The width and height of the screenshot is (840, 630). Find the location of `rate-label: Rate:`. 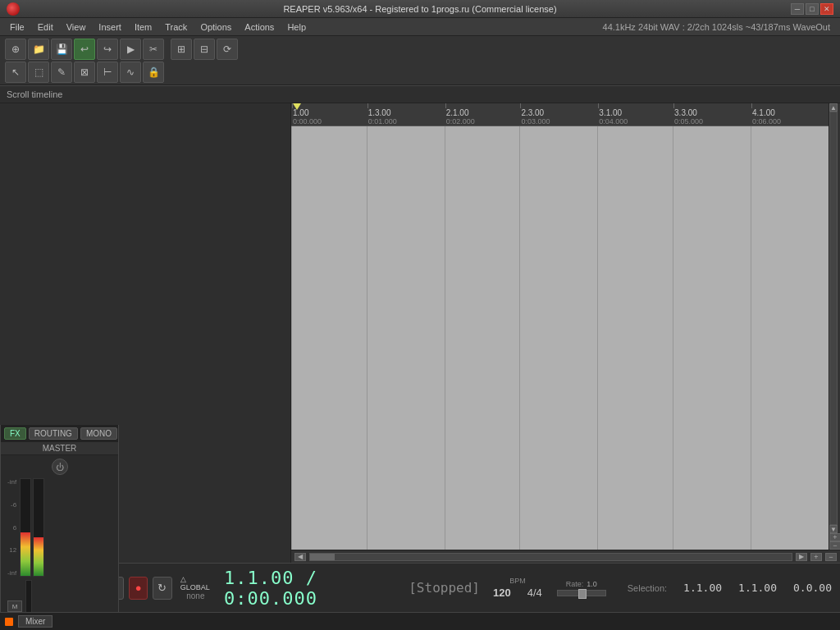

rate-label: Rate: is located at coordinates (575, 584).